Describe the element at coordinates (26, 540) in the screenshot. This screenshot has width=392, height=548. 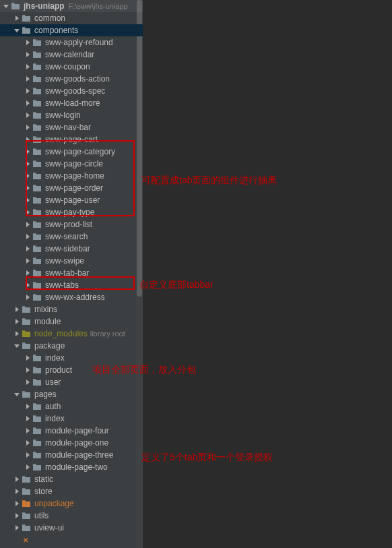
I see `file-icon: ✕` at that location.